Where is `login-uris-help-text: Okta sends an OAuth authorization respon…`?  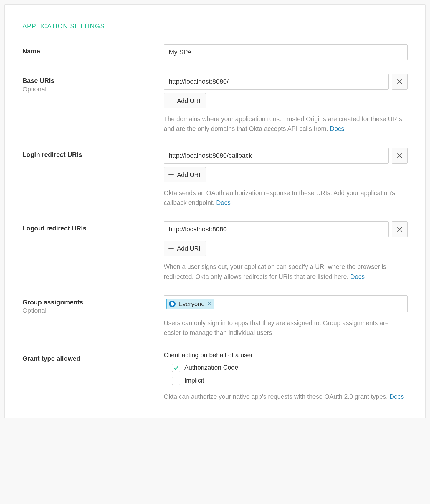 login-uris-help-text: Okta sends an OAuth authorization respon… is located at coordinates (280, 198).